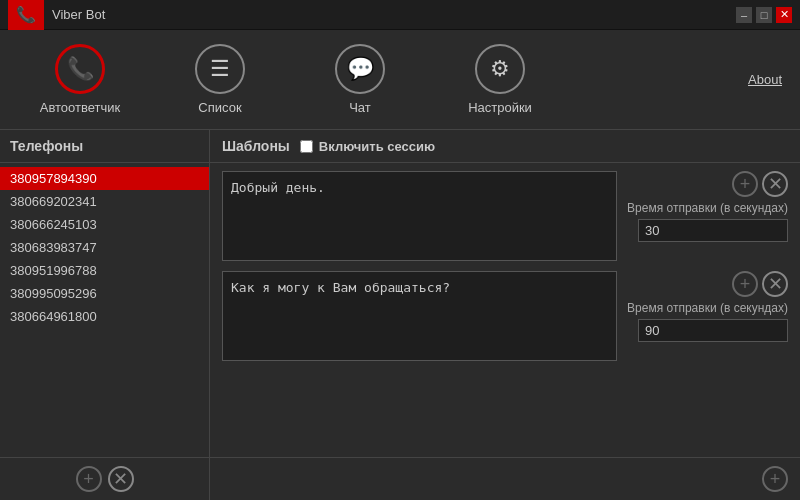 Image resolution: width=800 pixels, height=500 pixels. Describe the element at coordinates (708, 206) in the screenshot. I see `template-controls-1: +✕Время отправки (в секундах)` at that location.